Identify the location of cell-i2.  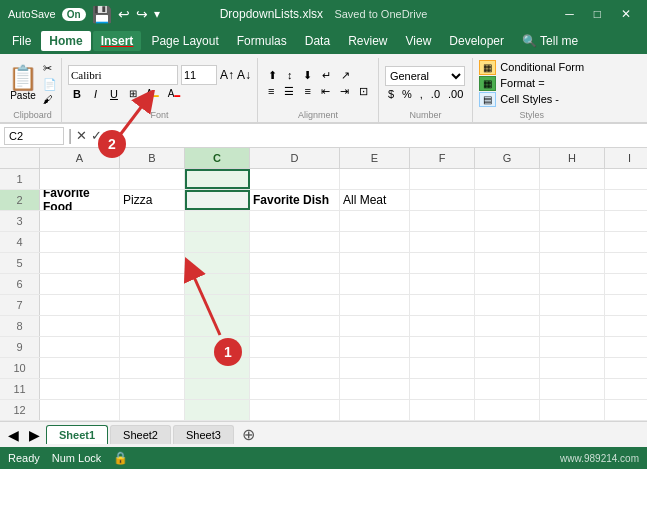
(626, 200).